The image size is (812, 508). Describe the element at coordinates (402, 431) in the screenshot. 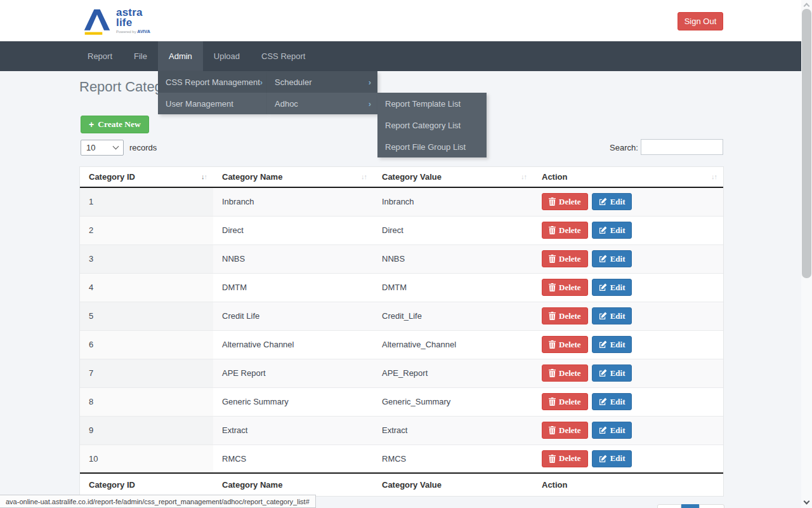

I see `table-row: 9 Extract Extract Delete Edit` at that location.